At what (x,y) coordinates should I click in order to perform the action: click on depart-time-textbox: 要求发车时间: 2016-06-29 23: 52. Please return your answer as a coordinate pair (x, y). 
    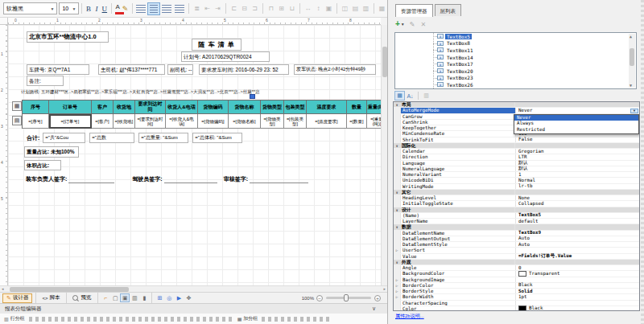
    Looking at the image, I should click on (244, 69).